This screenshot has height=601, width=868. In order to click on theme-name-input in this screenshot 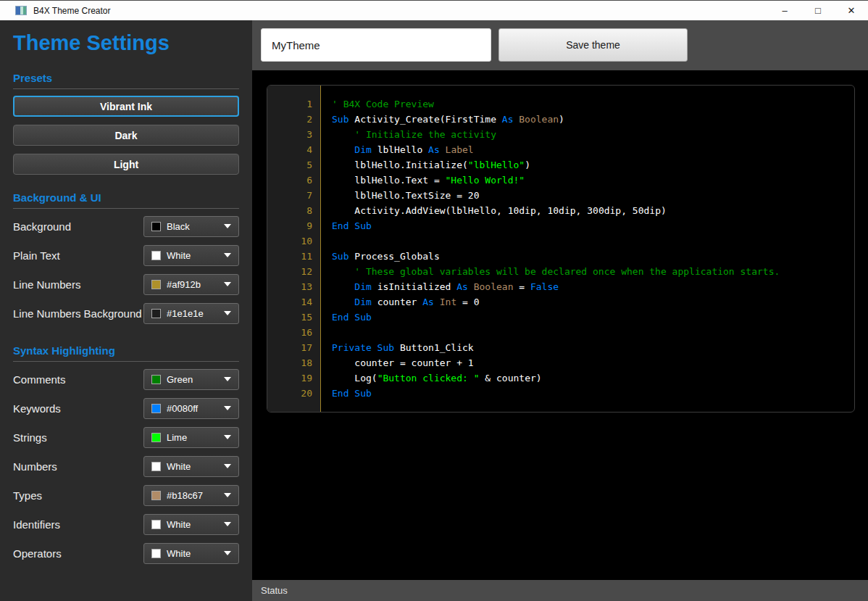, I will do `click(376, 45)`.